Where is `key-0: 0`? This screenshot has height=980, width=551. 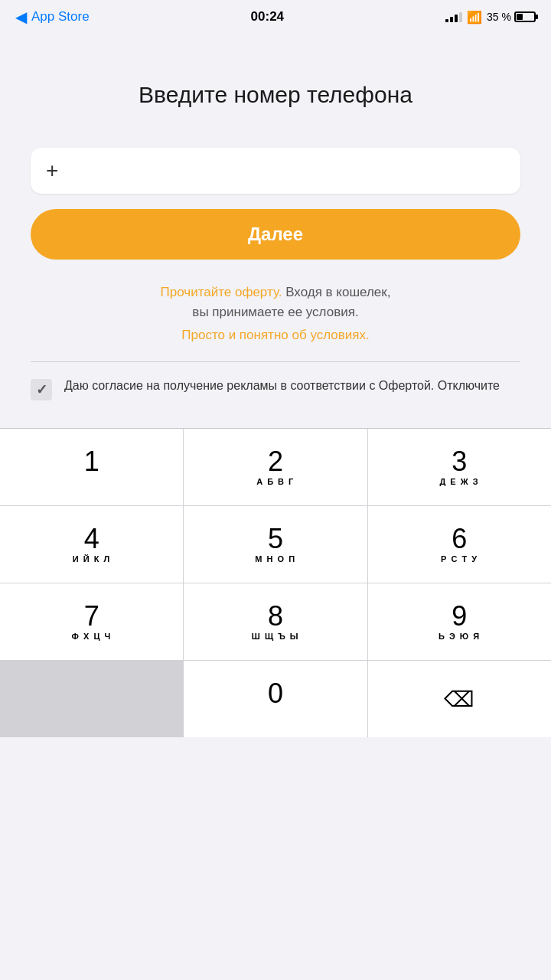
key-0: 0 is located at coordinates (276, 699).